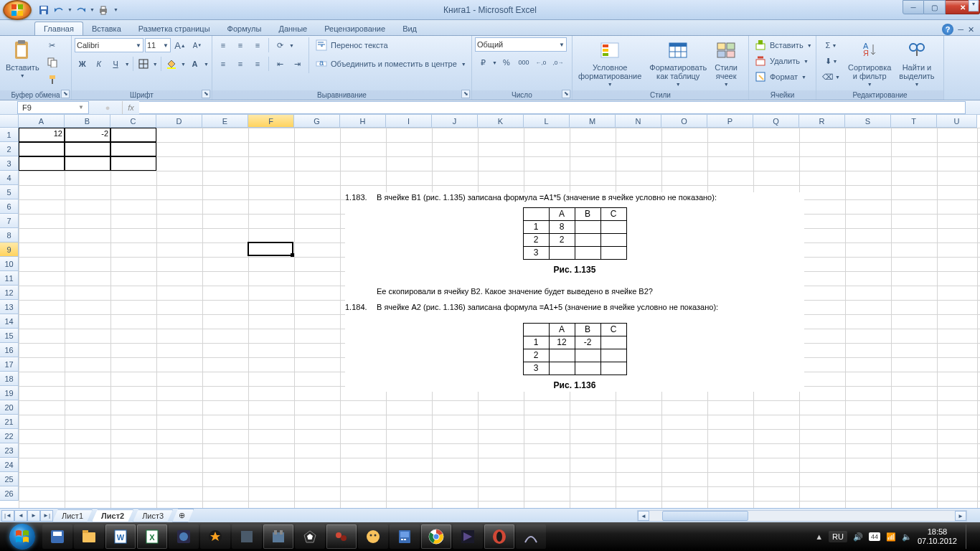 Image resolution: width=980 pixels, height=551 pixels. What do you see at coordinates (271, 121) in the screenshot?
I see `column-header: F` at bounding box center [271, 121].